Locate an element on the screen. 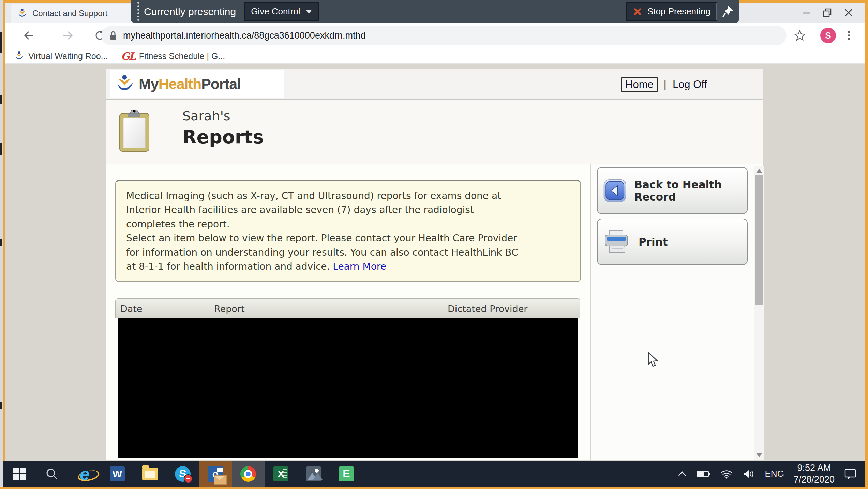 The width and height of the screenshot is (868, 489). back-button is located at coordinates (29, 35).